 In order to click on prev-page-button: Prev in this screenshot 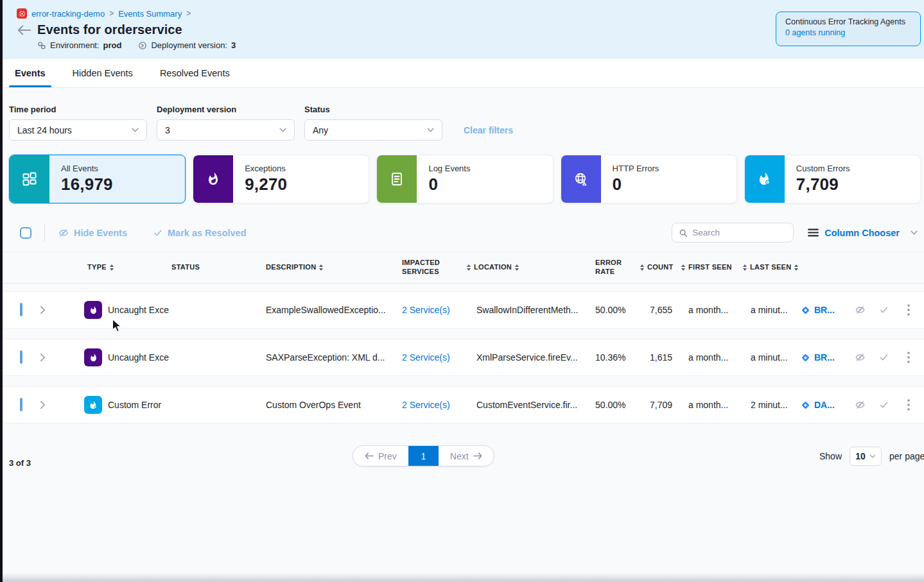, I will do `click(381, 456)`.